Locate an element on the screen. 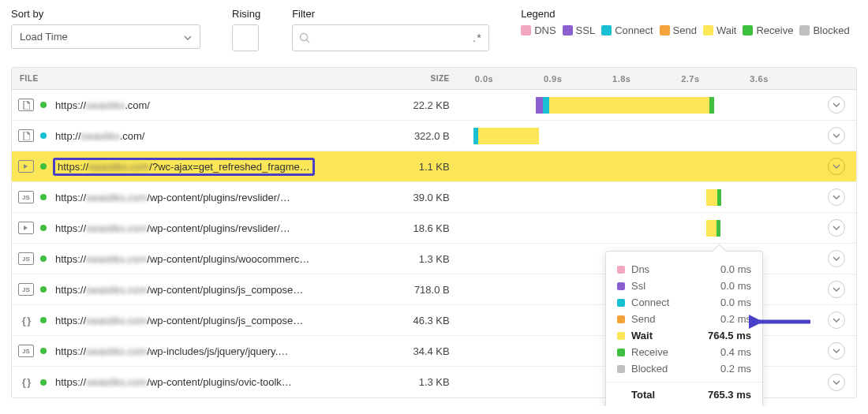  legend-item: Send is located at coordinates (679, 30).